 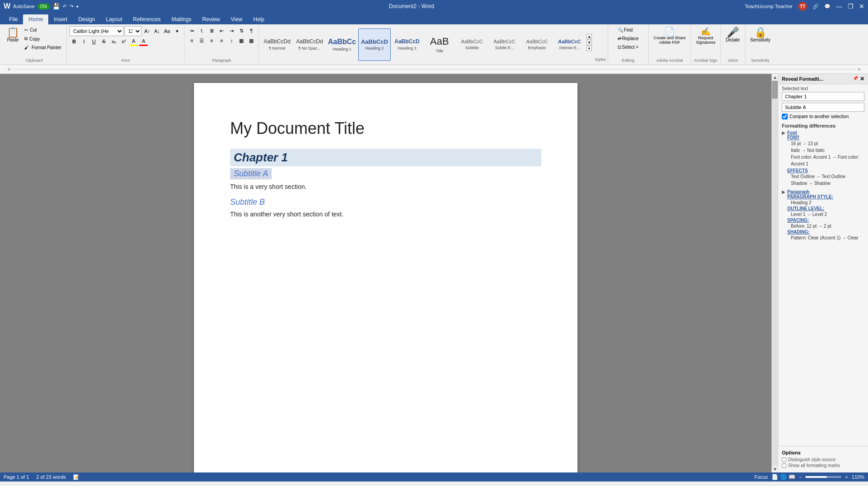 What do you see at coordinates (823, 465) in the screenshot?
I see `show-marks-option: Show all formatting marks` at bounding box center [823, 465].